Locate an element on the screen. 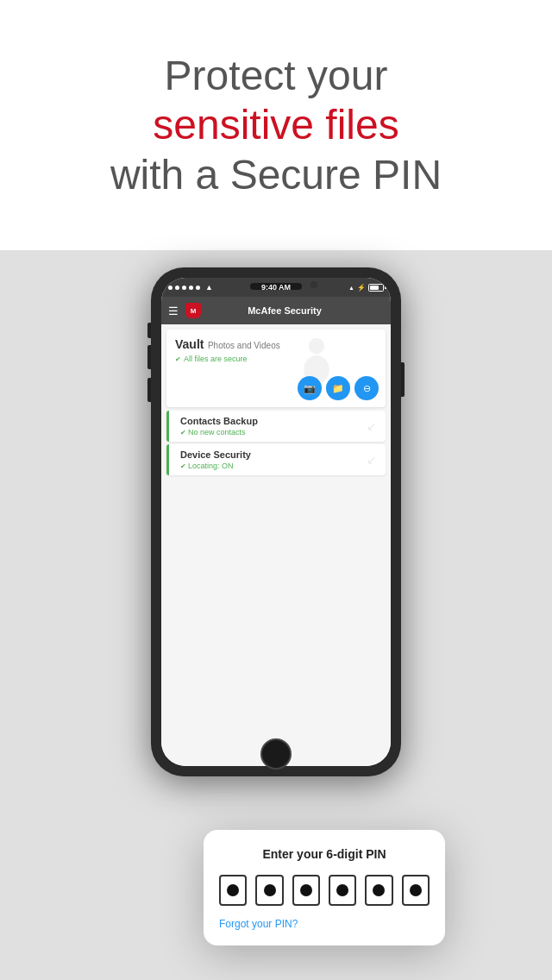  headline-line2: sensitive files is located at coordinates (276, 124).